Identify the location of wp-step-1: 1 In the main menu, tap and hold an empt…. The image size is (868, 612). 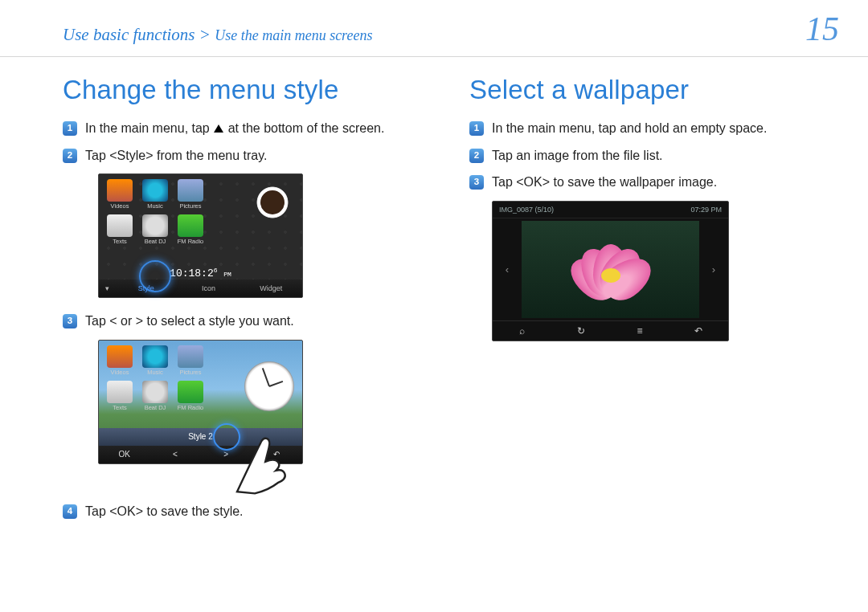
(654, 129).